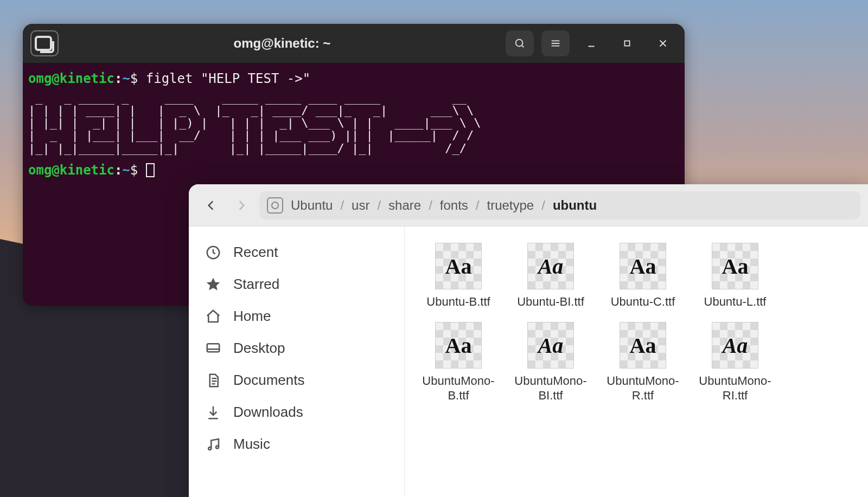 This screenshot has width=868, height=497. Describe the element at coordinates (591, 43) in the screenshot. I see `minimize-button` at that location.